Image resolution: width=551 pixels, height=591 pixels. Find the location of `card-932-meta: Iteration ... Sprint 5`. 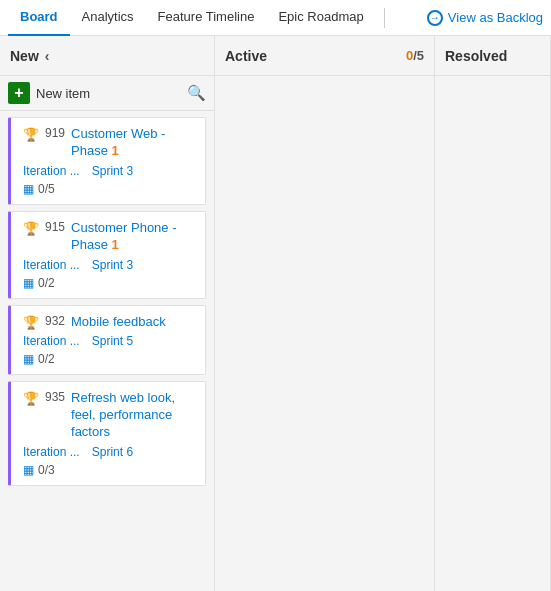

card-932-meta: Iteration ... Sprint 5 is located at coordinates (110, 341).